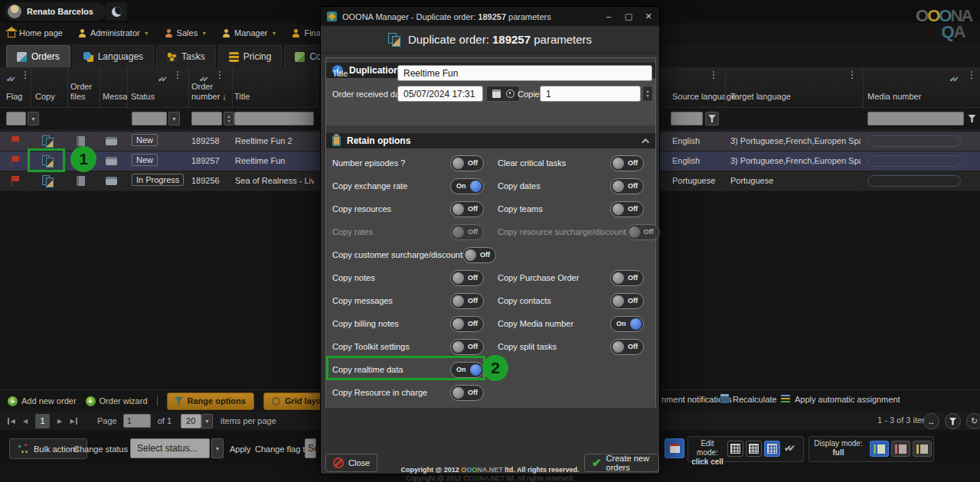 The image size is (980, 482). Describe the element at coordinates (627, 164) in the screenshot. I see `toggle-clear-critical-tasks: Off` at that location.